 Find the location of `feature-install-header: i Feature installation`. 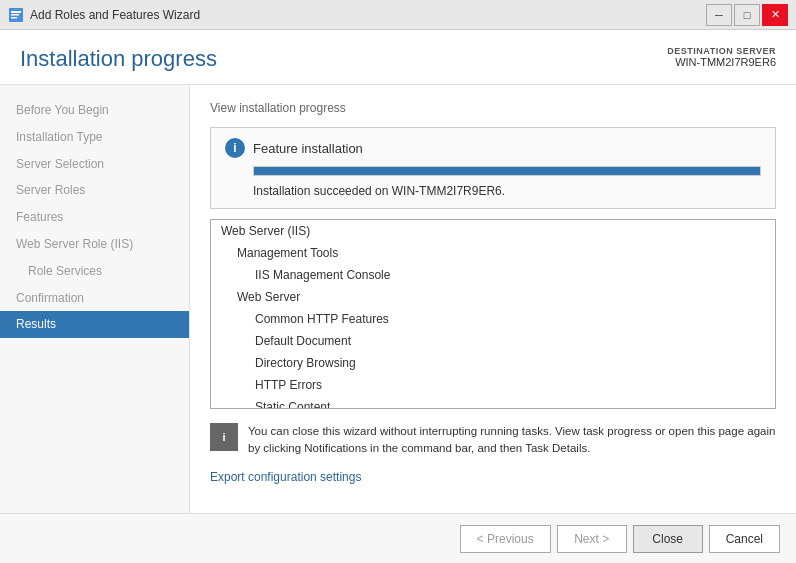

feature-install-header: i Feature installation is located at coordinates (493, 148).